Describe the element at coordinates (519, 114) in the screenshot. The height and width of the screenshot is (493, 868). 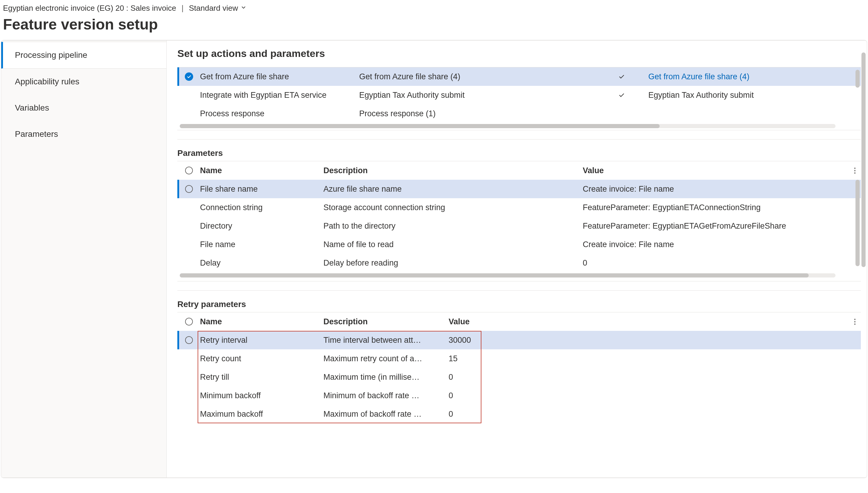
I see `actions-row: Process response Process response (1)` at that location.